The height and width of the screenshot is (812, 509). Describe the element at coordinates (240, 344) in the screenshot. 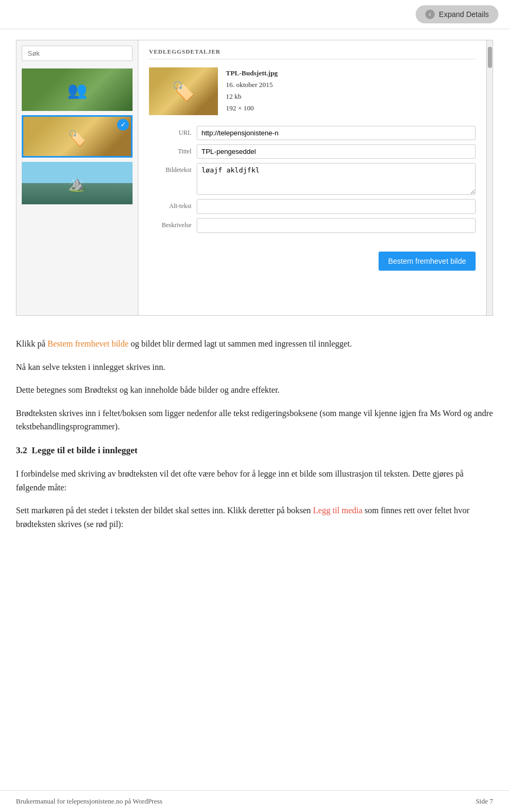

I see `para1-after: og bildet blir dermed lagt ut sammen med…` at that location.